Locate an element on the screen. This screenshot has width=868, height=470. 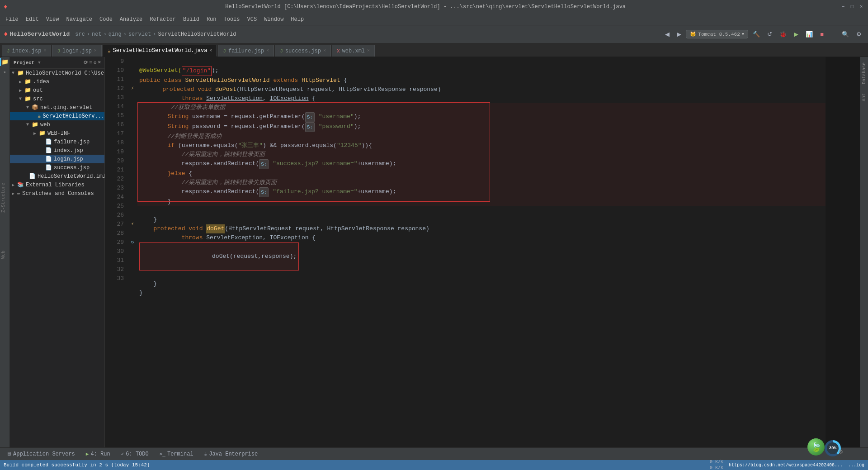
code-line-28: throws ServletException, IOException { is located at coordinates (481, 238).